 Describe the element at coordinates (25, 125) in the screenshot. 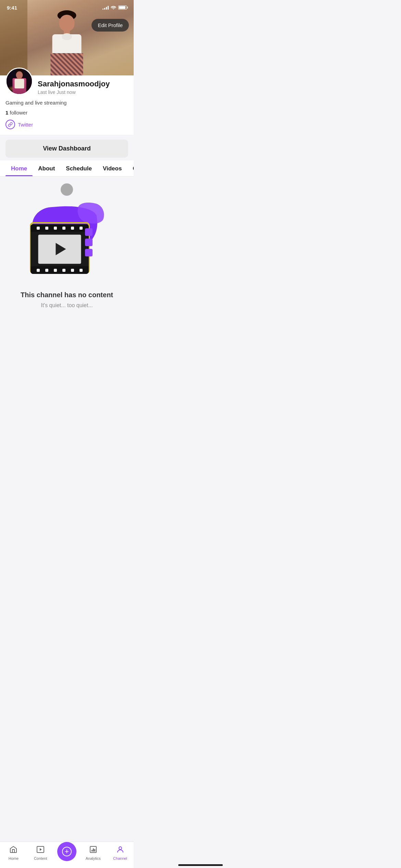

I see `twitter-label: Twitter` at that location.